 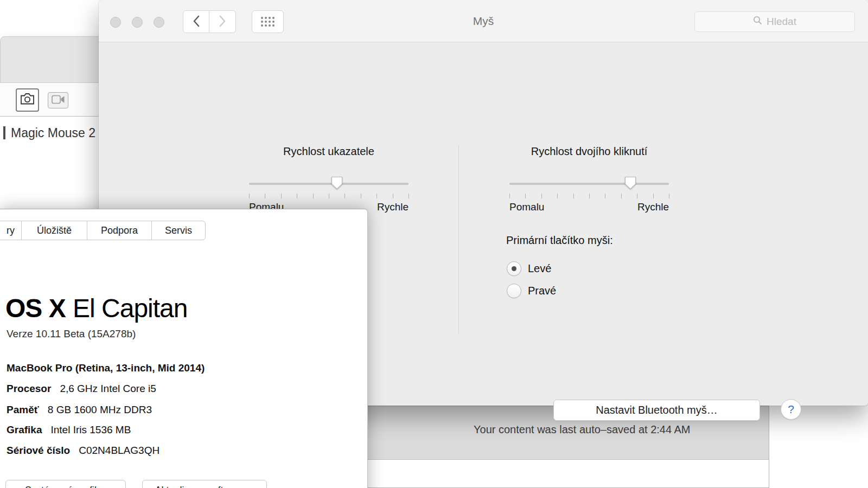 I want to click on os-edition: El Capitan, so click(x=130, y=308).